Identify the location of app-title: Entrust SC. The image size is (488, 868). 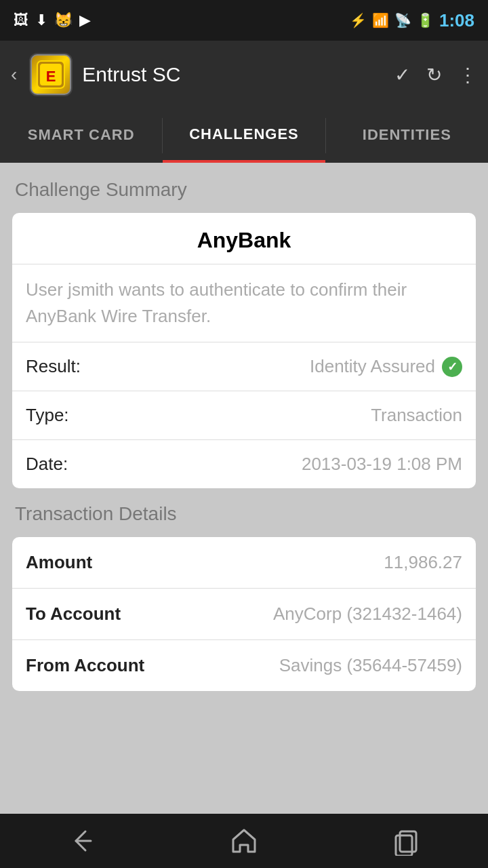
(233, 75).